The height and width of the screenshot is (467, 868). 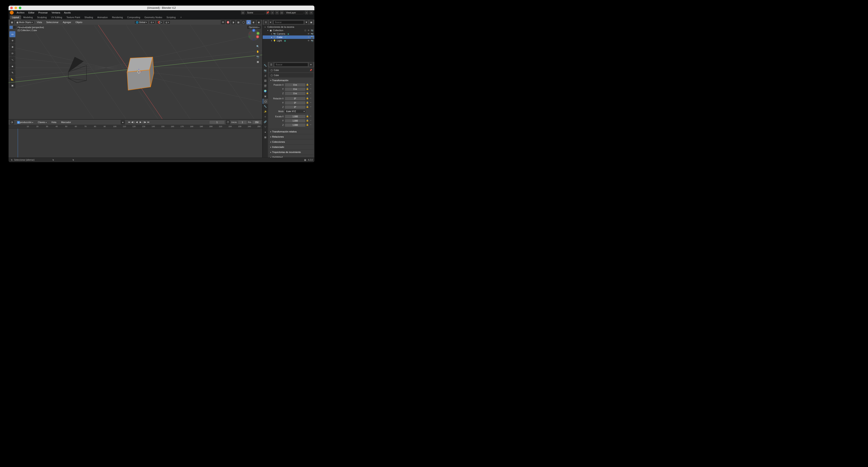 What do you see at coordinates (254, 35) in the screenshot?
I see `viewport-nav-gizmo: X Y Z` at bounding box center [254, 35].